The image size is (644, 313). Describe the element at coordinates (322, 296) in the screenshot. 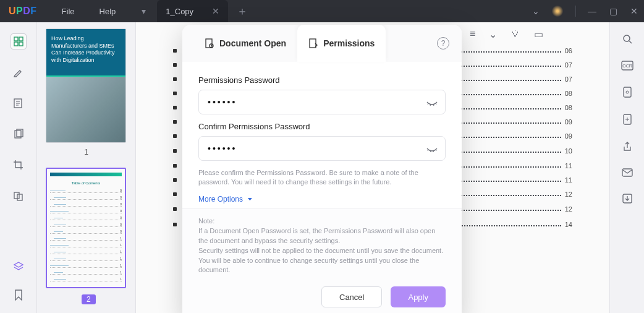

I see `dialog-buttons: Cancel Apply` at that location.